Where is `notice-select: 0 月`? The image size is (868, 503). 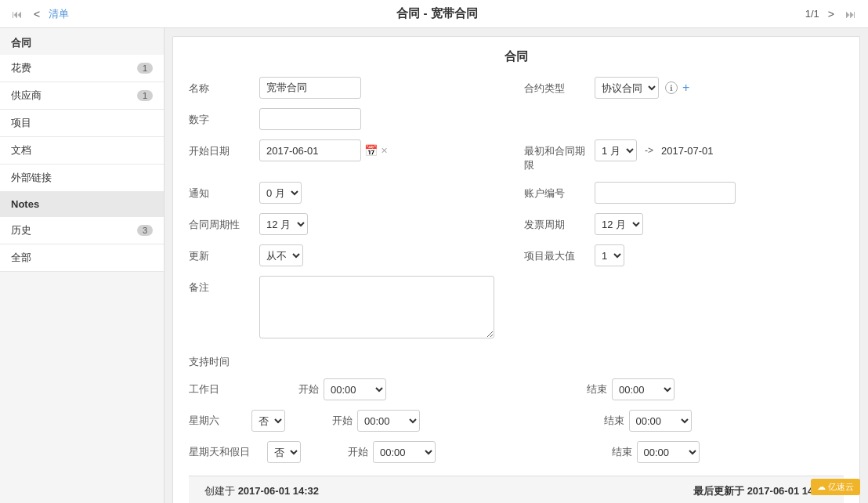
notice-select: 0 月 is located at coordinates (280, 193).